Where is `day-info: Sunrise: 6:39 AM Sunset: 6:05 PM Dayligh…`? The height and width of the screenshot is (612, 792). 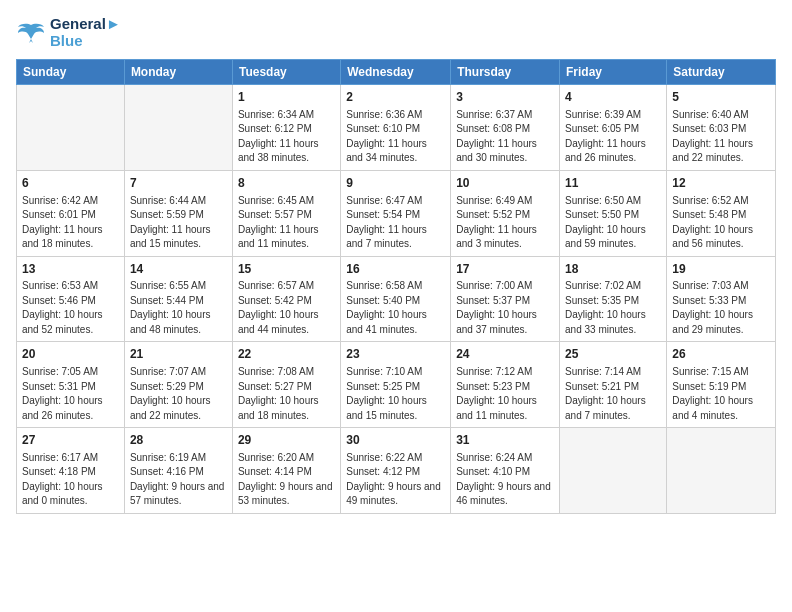 day-info: Sunrise: 6:39 AM Sunset: 6:05 PM Dayligh… is located at coordinates (613, 137).